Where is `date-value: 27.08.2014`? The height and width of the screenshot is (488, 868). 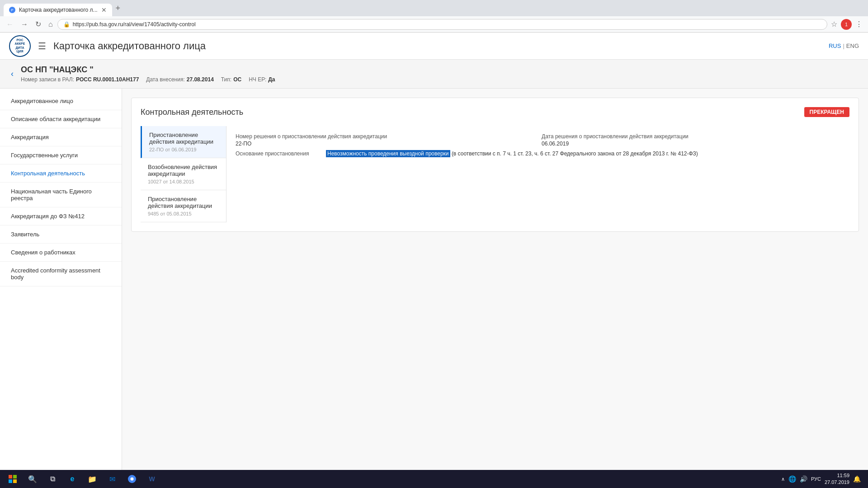
date-value: 27.08.2014 is located at coordinates (200, 80).